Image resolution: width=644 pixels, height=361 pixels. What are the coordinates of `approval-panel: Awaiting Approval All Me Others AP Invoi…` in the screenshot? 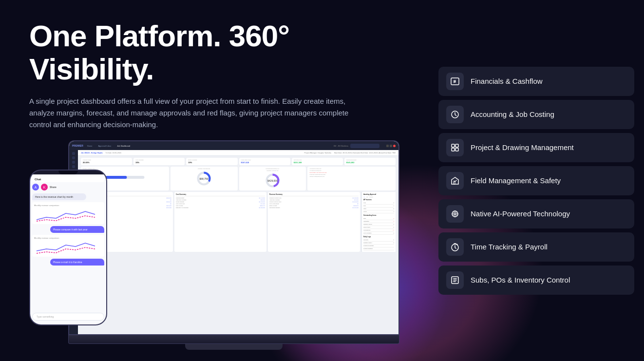 It's located at (379, 222).